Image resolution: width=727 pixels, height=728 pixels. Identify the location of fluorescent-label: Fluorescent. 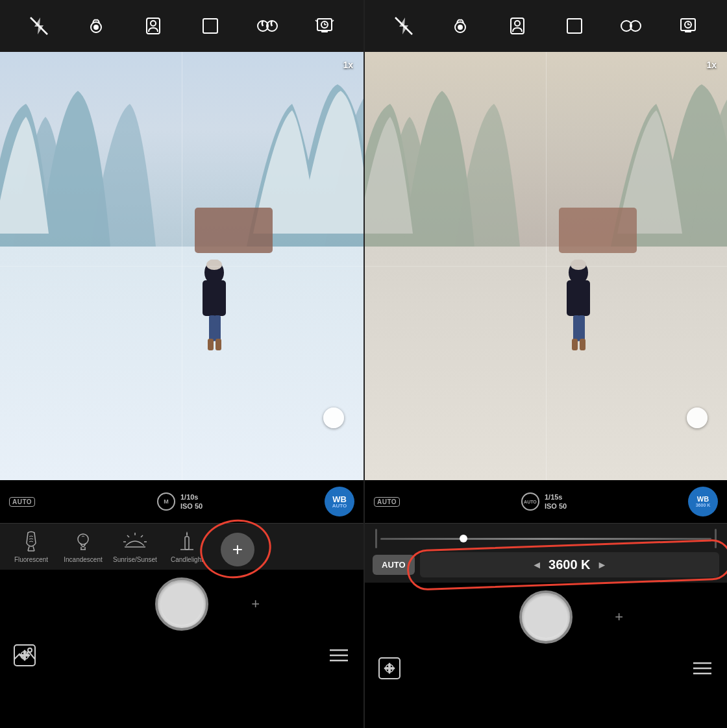
(31, 559).